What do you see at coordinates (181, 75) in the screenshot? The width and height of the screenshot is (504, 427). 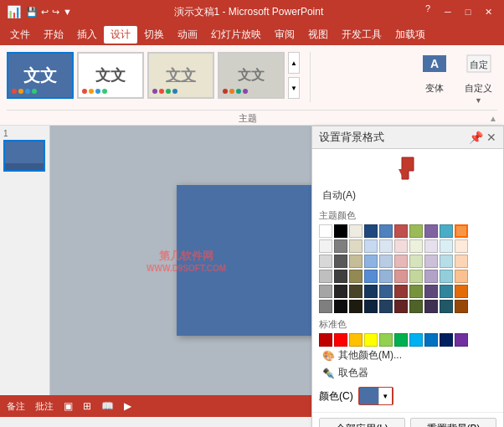 I see `theme-thumb-3: 文文` at bounding box center [181, 75].